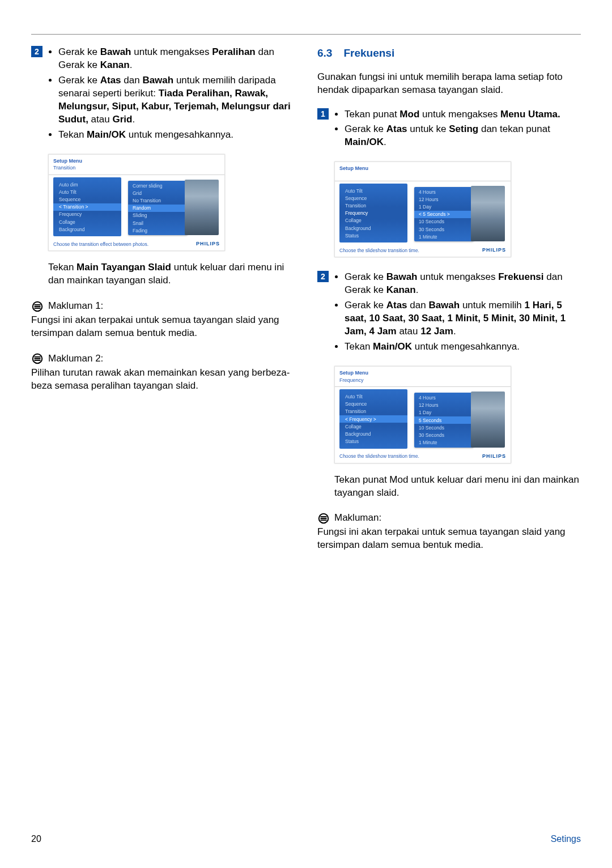  I want to click on footer-section: Setings, so click(566, 839).